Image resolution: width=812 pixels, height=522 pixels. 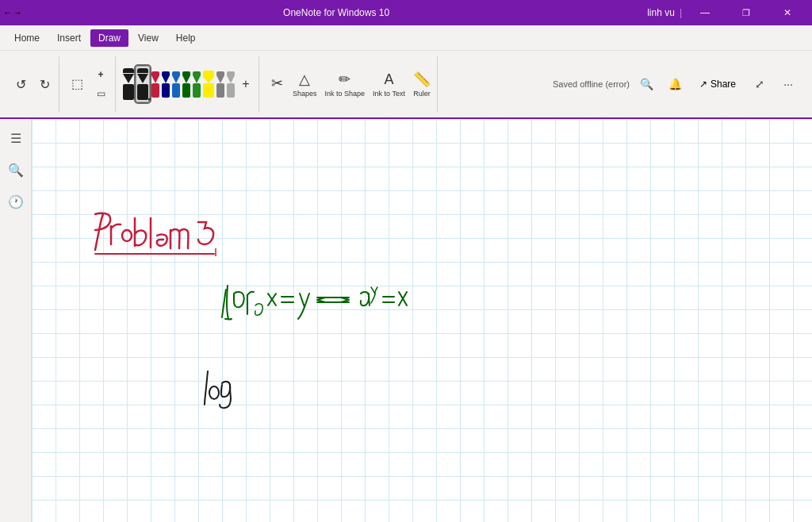 I want to click on pen-black, so click(x=128, y=84).